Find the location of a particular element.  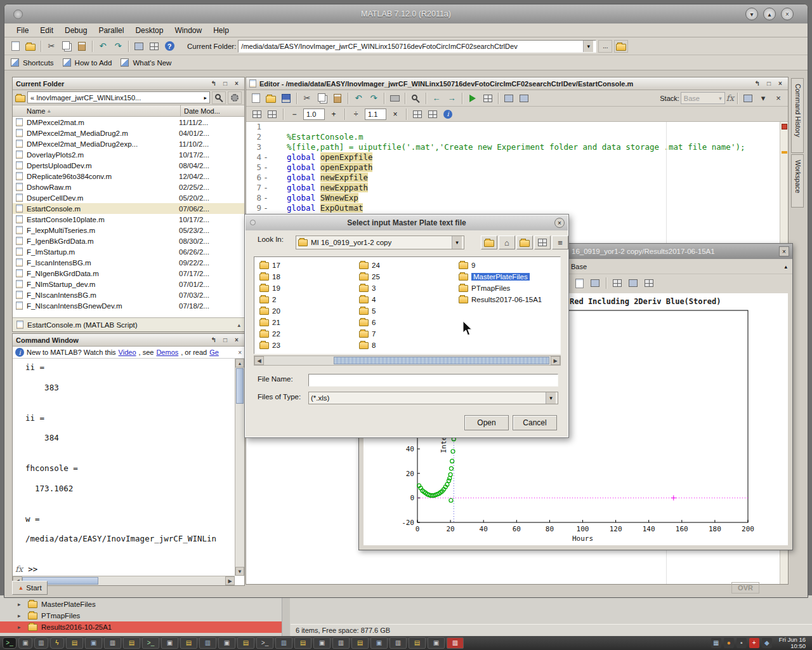

close-editor-button: × is located at coordinates (778, 98).